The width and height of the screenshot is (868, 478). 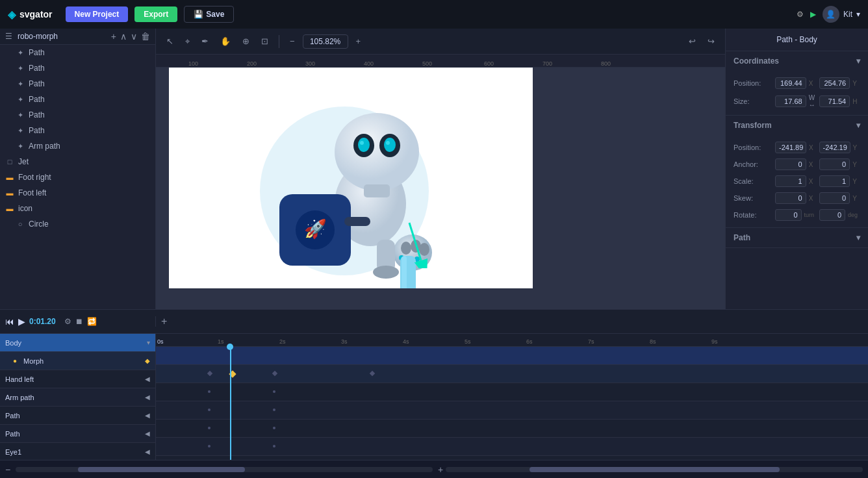 I want to click on loop-button: 🔁, so click(x=92, y=321).